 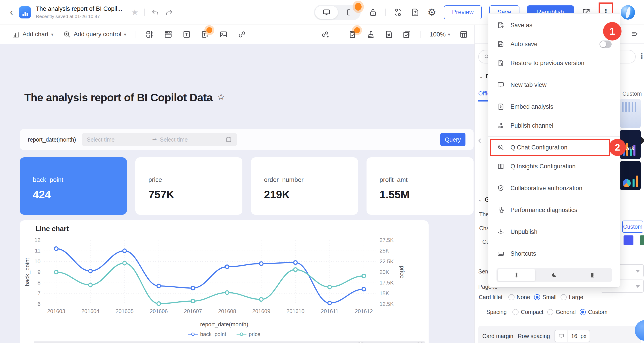 What do you see at coordinates (389, 35) in the screenshot?
I see `hide-document-icon` at bounding box center [389, 35].